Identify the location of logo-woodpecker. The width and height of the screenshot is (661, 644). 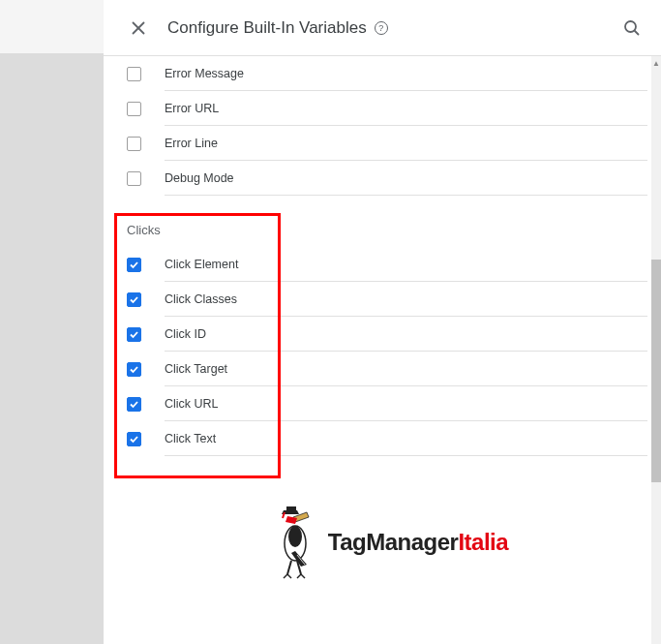
(294, 542).